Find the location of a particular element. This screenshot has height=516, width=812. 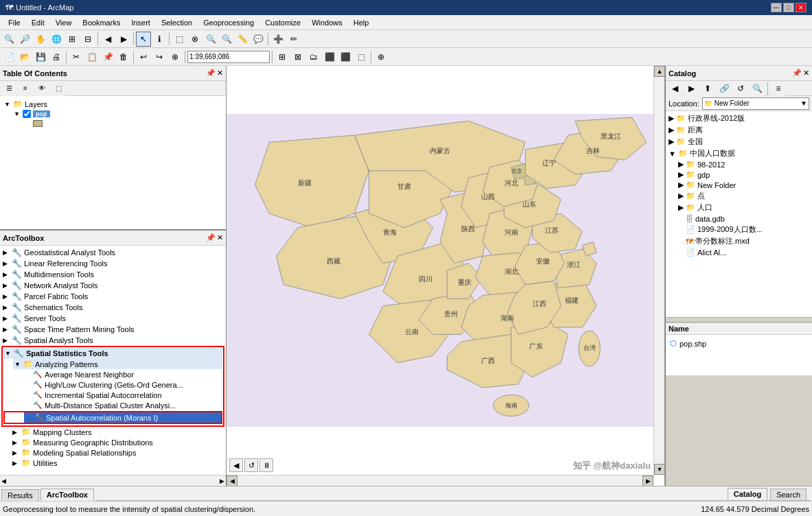

atb-mapping: ▶ 📁 Mapping Clusters is located at coordinates (118, 432).